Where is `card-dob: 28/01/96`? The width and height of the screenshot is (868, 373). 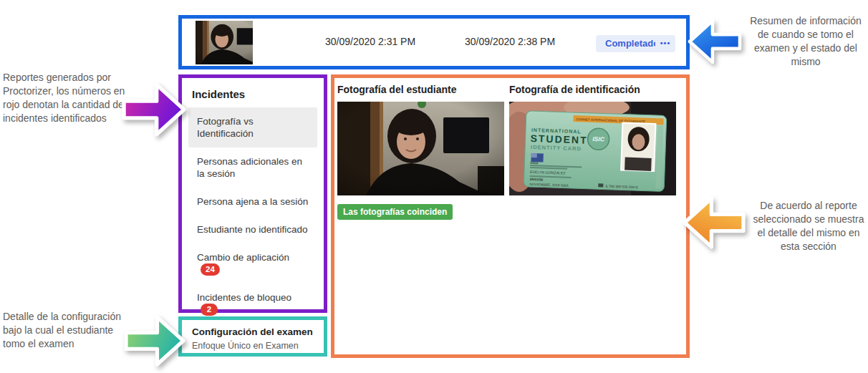 card-dob: 28/01/96 is located at coordinates (537, 180).